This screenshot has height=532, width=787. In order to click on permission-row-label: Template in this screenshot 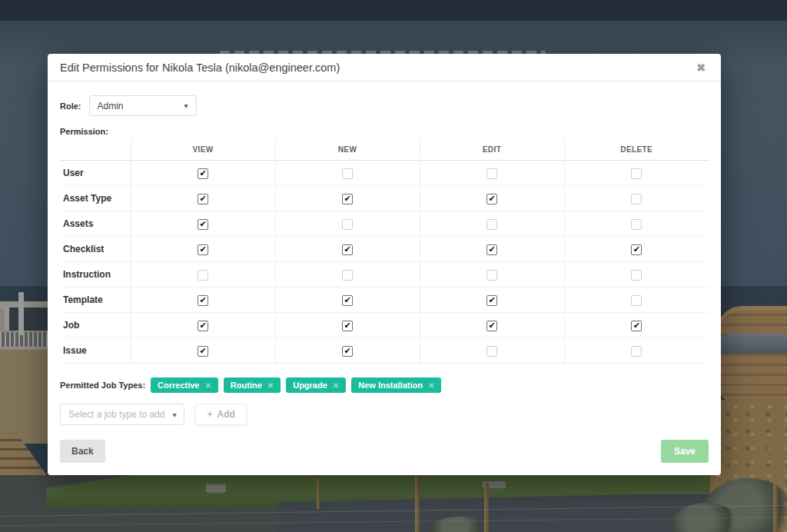, I will do `click(95, 300)`.